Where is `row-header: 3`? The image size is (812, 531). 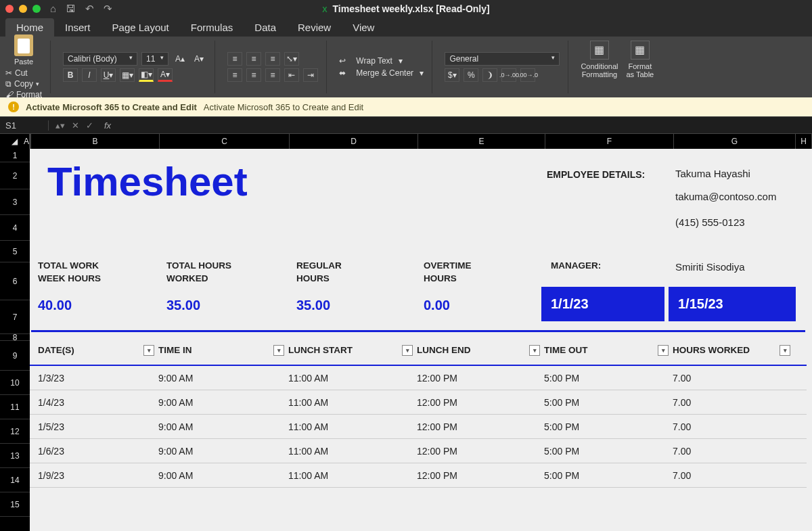 row-header: 3 is located at coordinates (15, 202).